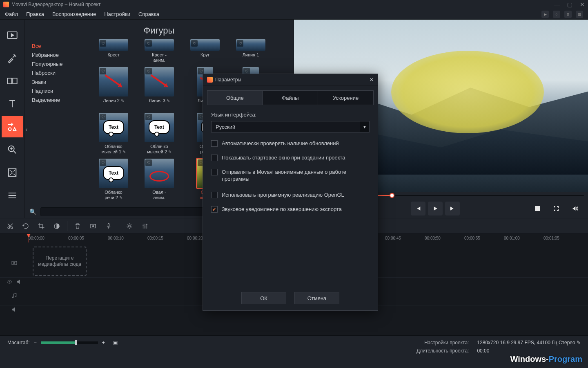 Image resolution: width=588 pixels, height=368 pixels. What do you see at coordinates (60, 91) in the screenshot?
I see `category-captions: Надписи` at bounding box center [60, 91].